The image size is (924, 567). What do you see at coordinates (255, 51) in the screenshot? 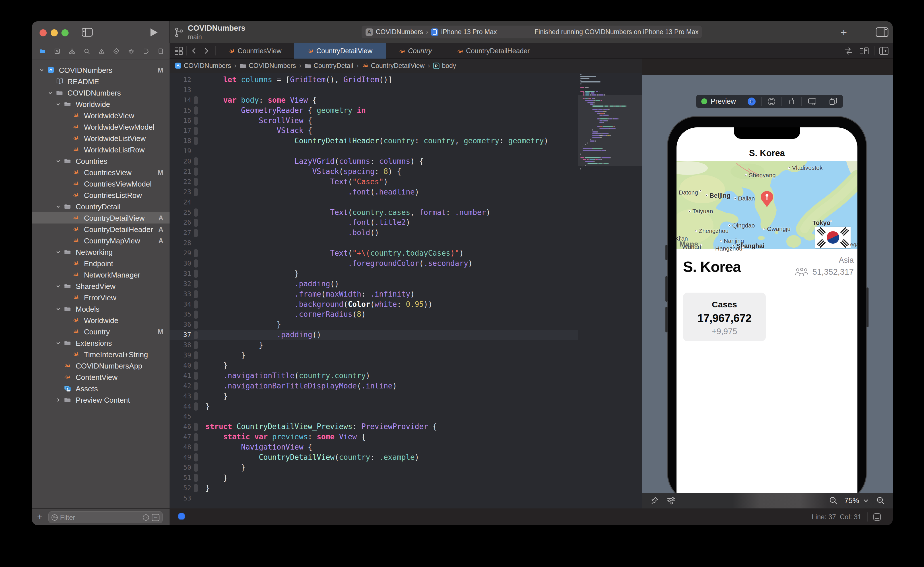
I see `tab-countriesview: CountriesView` at bounding box center [255, 51].